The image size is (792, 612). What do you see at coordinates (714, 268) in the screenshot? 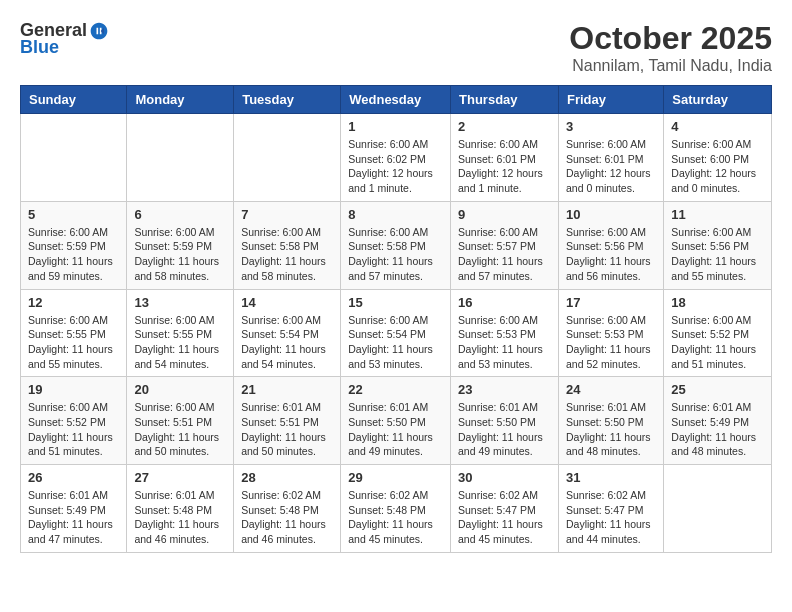
I see `daylight-text: Daylight: 11 hours and 55 minutes.` at bounding box center [714, 268].